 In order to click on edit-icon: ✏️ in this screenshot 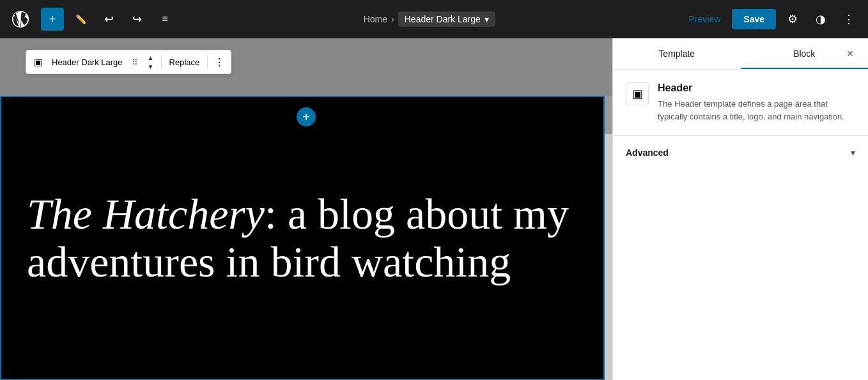, I will do `click(81, 19)`.